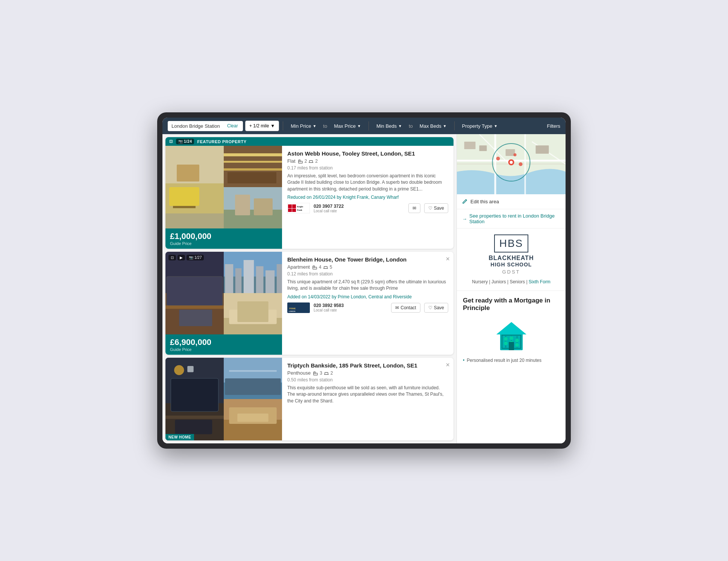  Describe the element at coordinates (359, 126) in the screenshot. I see `max-price-arrow-icon: ▼` at that location.